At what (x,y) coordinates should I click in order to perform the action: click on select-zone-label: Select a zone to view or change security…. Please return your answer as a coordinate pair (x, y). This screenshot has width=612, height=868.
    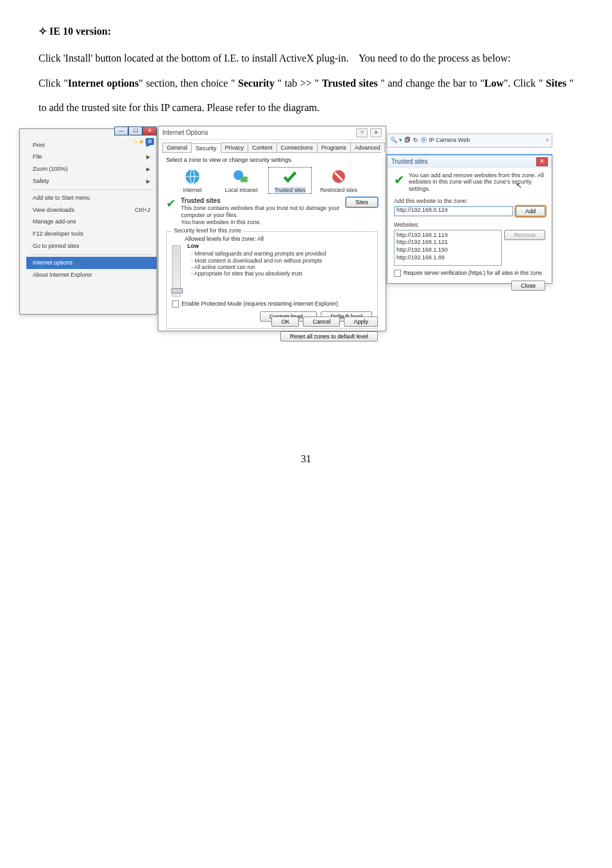
    Looking at the image, I should click on (272, 161).